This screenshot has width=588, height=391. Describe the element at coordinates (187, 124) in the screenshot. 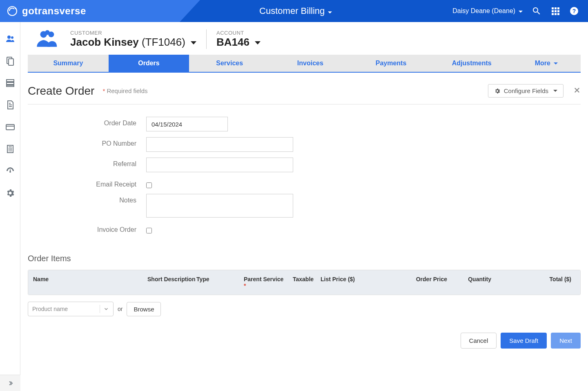

I see `order-date-input` at that location.